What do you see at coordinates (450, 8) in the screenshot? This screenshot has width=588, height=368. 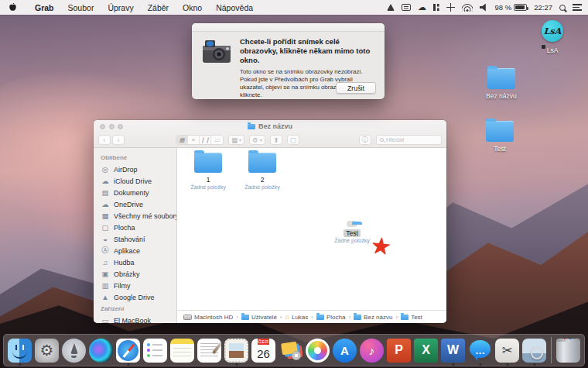 I see `crosshair-status-icon` at bounding box center [450, 8].